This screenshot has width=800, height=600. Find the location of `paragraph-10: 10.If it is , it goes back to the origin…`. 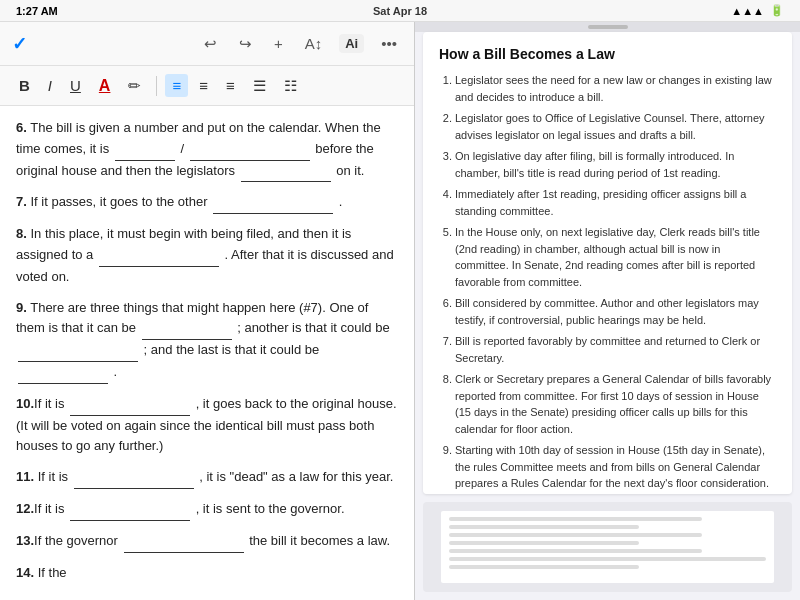

paragraph-10: 10.If it is , it goes back to the origin… is located at coordinates (207, 426).